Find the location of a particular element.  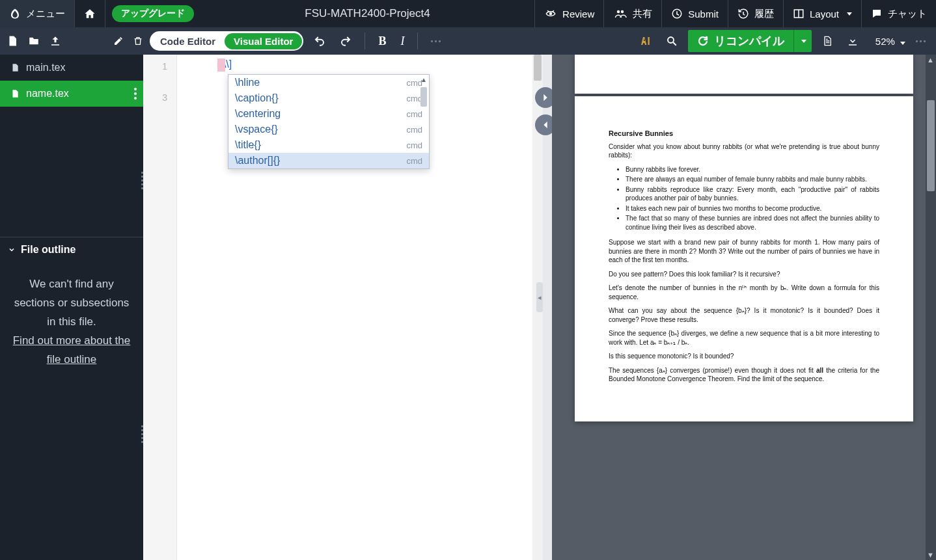

collapse-left-handle: ◂ is located at coordinates (540, 297).